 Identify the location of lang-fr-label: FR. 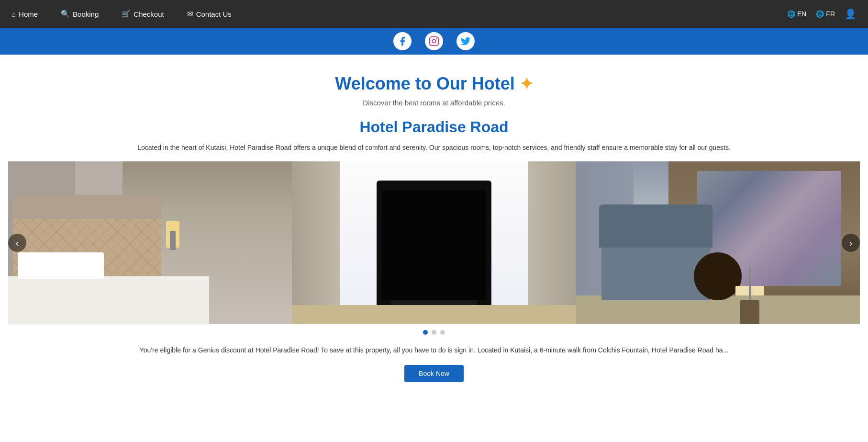
(831, 14).